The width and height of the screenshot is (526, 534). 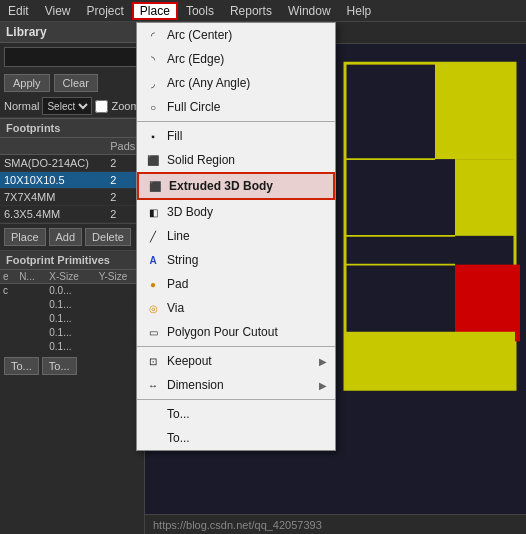 I want to click on arc-center-icon: ◜, so click(x=153, y=35).